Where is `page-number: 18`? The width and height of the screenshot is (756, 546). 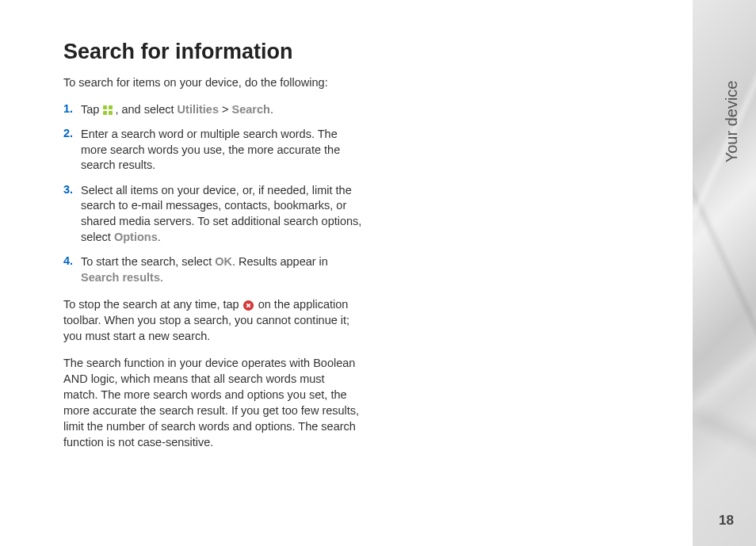
page-number: 18 is located at coordinates (726, 521).